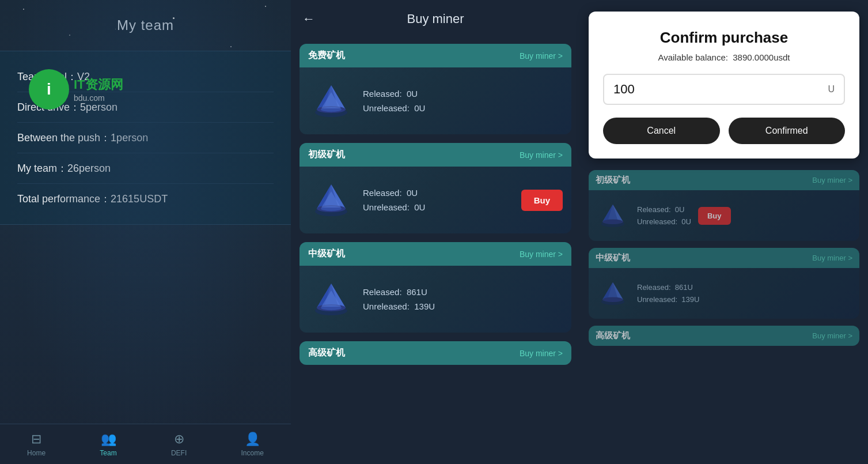 The width and height of the screenshot is (868, 464). I want to click on miner-card-free-header: 免费矿机 Buy miner >, so click(435, 55).